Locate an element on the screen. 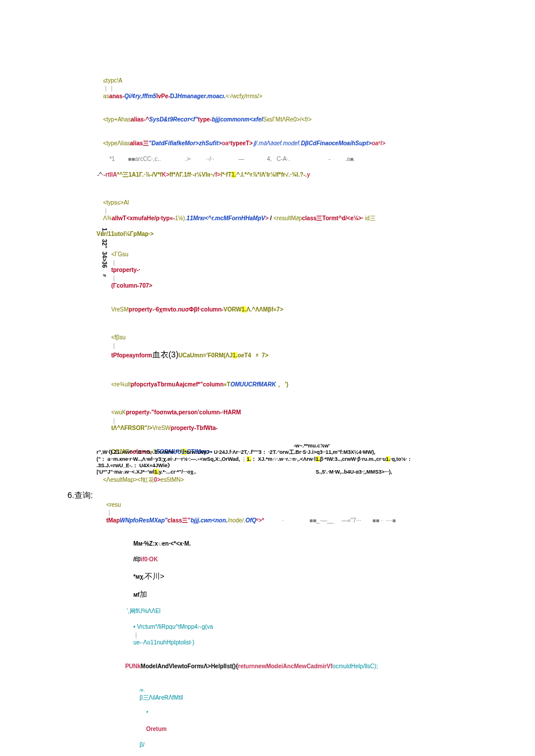  t: ff*ΛΓ.1ff·-r⅛VIıı·√ is located at coordinates (192, 174).